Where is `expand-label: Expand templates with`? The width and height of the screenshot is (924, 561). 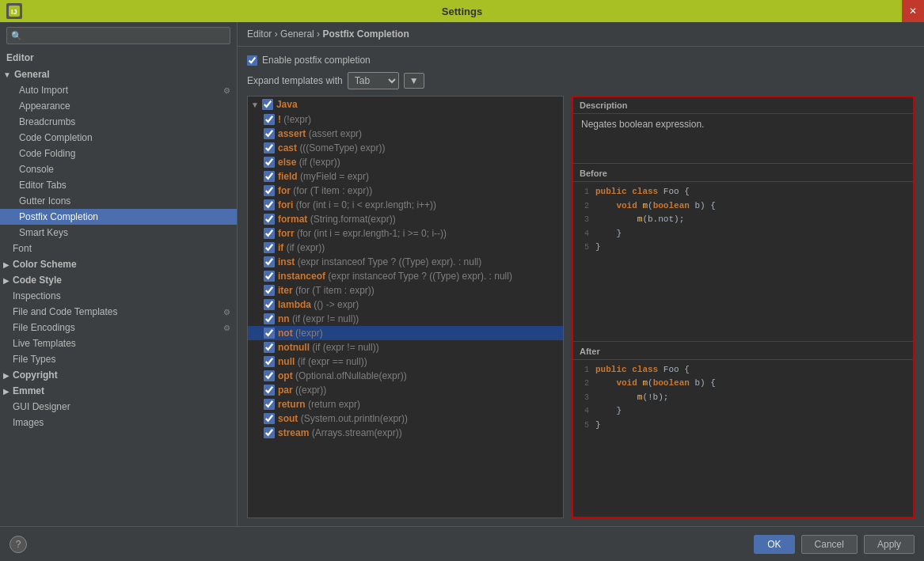
expand-label: Expand templates with is located at coordinates (295, 81).